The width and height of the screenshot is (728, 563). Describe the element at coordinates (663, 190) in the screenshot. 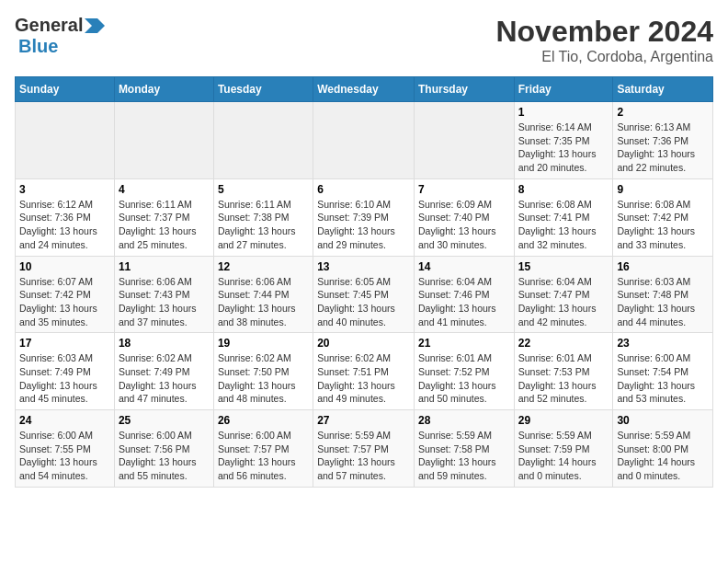

I see `day-number: 9` at that location.